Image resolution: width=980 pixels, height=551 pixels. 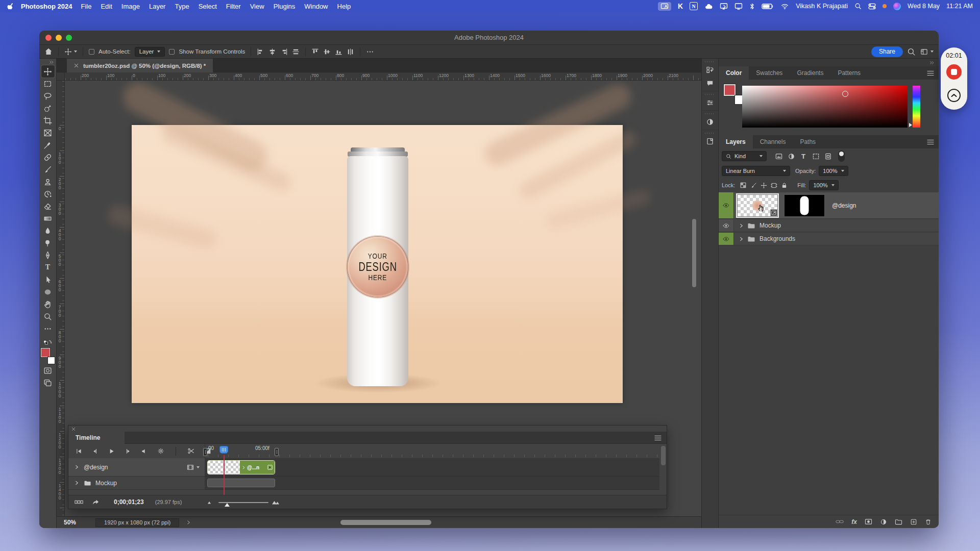 What do you see at coordinates (752, 6) in the screenshot?
I see `bluetooth-icon` at bounding box center [752, 6].